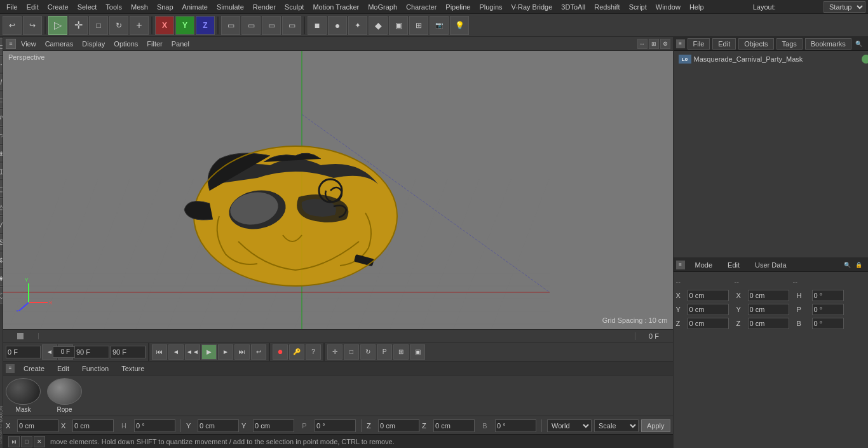 The image size is (868, 448). What do you see at coordinates (280, 352) in the screenshot?
I see `record-button: ⏺` at bounding box center [280, 352].